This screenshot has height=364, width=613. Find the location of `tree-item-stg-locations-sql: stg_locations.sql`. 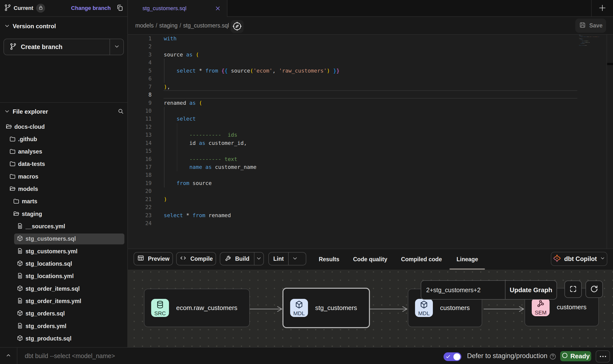

tree-item-stg-locations-sql: stg_locations.sql is located at coordinates (64, 264).